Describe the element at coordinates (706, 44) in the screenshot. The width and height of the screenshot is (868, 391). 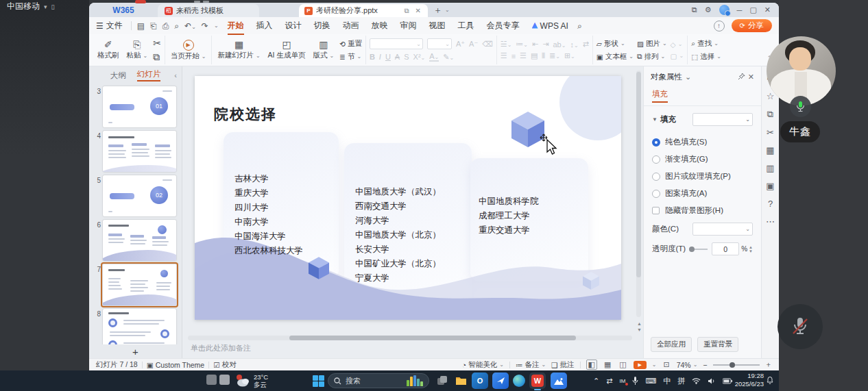
I see `find-button: ⌕查找⌄` at that location.